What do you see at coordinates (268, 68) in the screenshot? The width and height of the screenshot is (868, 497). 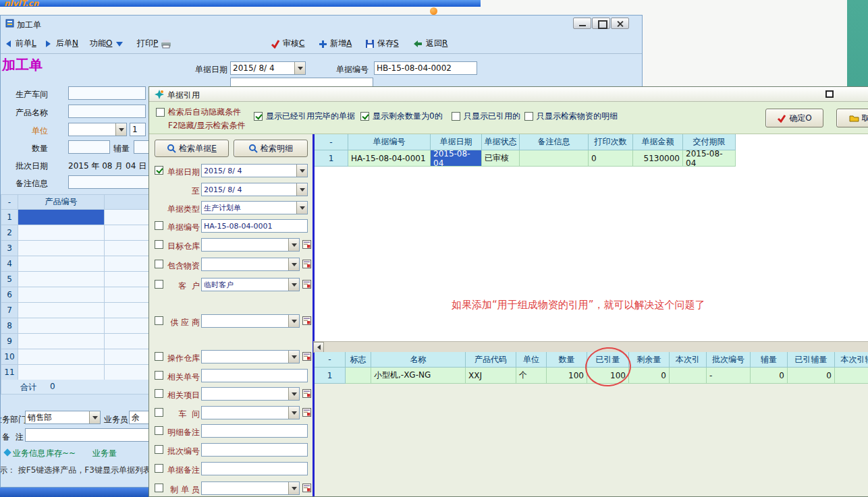 I see `doc-date-combo: 2015/ 8/ 4` at bounding box center [268, 68].